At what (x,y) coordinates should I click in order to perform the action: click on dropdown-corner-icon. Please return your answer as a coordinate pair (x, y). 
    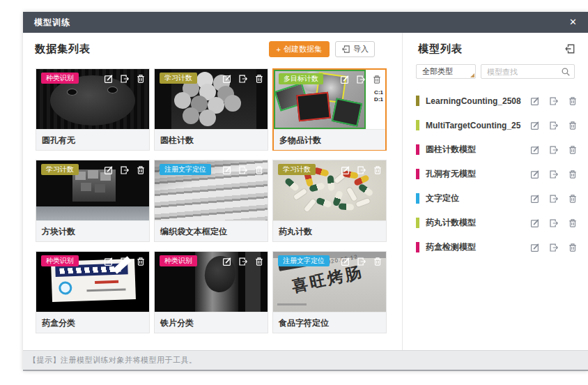
    Looking at the image, I should click on (472, 75).